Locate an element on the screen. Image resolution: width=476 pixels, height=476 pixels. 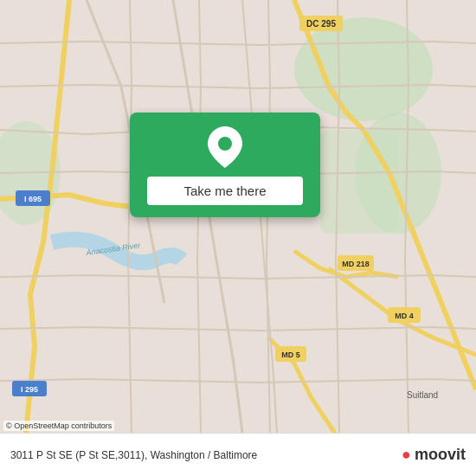
take-me-there-button: Take me there is located at coordinates (225, 190).